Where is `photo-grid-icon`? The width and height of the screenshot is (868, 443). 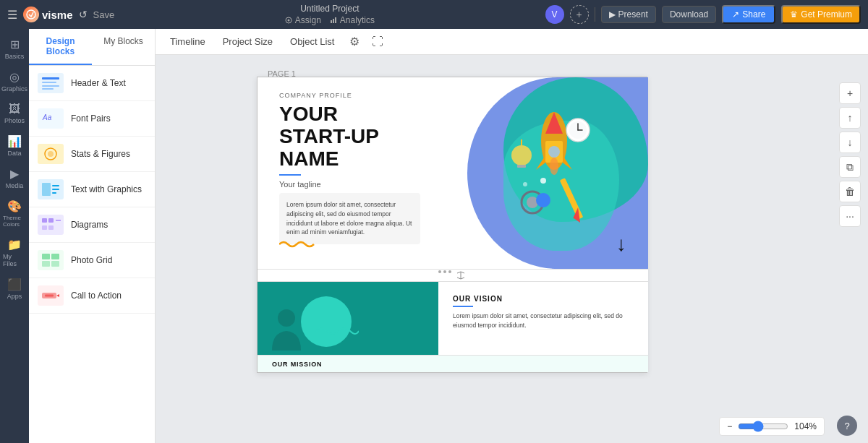
photo-grid-icon is located at coordinates (51, 260).